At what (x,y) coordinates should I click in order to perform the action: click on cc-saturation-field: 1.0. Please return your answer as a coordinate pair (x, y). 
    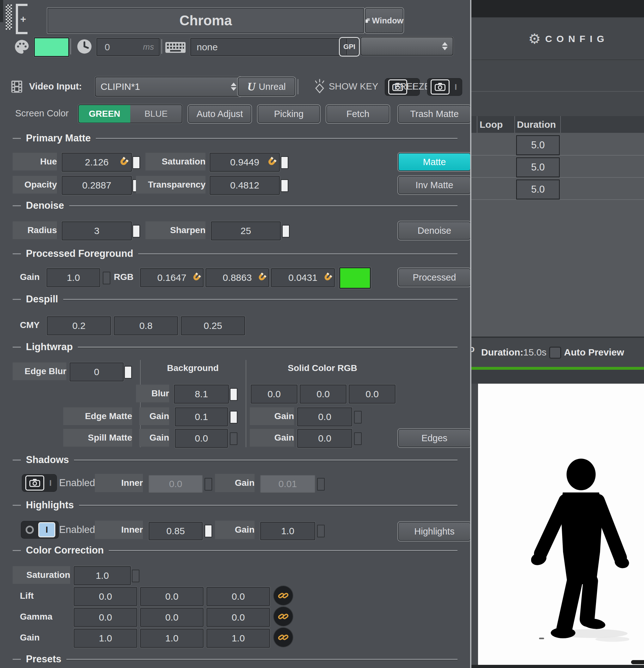
    Looking at the image, I should click on (102, 576).